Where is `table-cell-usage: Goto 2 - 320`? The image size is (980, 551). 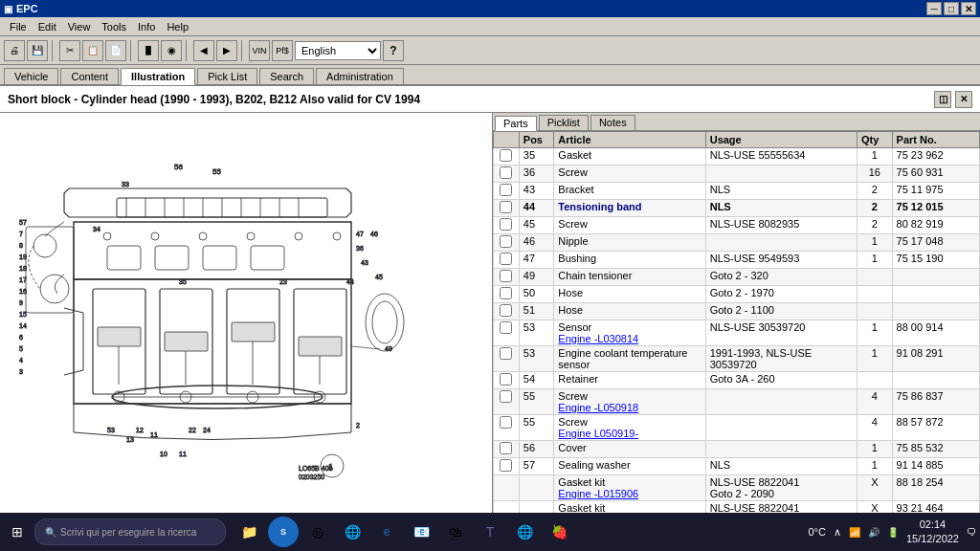 table-cell-usage: Goto 2 - 320 is located at coordinates (781, 277).